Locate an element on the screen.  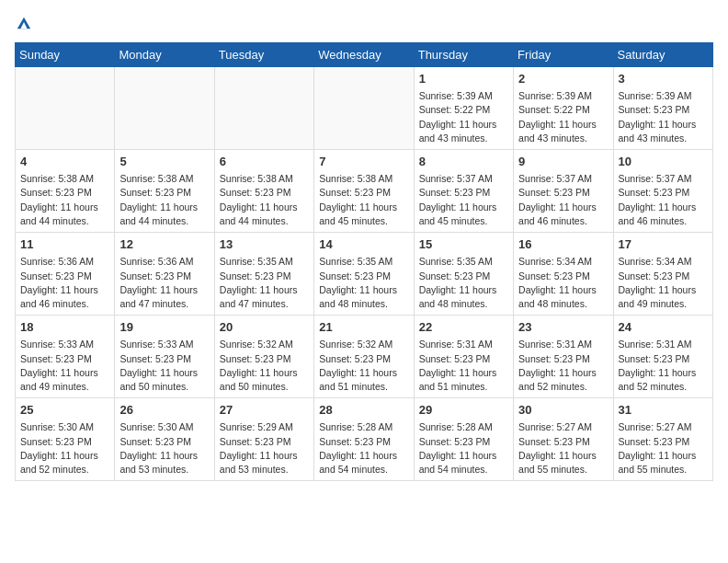
calendar-cell: 28Sunrise: 5:28 AM Sunset: 5:23 PM Dayli… is located at coordinates (364, 440).